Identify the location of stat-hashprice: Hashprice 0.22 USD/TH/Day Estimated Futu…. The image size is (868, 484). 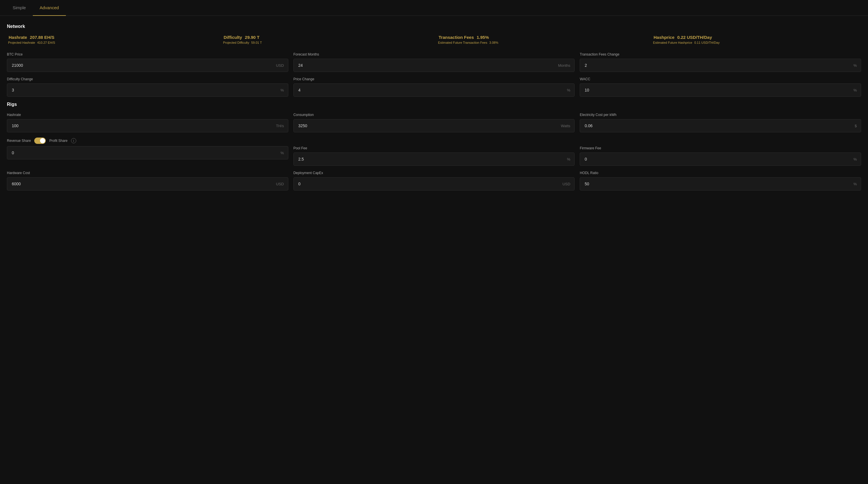
(757, 39).